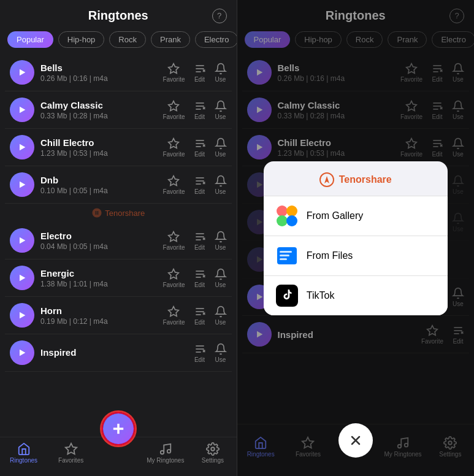  What do you see at coordinates (174, 72) in the screenshot?
I see `favorite-bells-left: Favorite` at bounding box center [174, 72].